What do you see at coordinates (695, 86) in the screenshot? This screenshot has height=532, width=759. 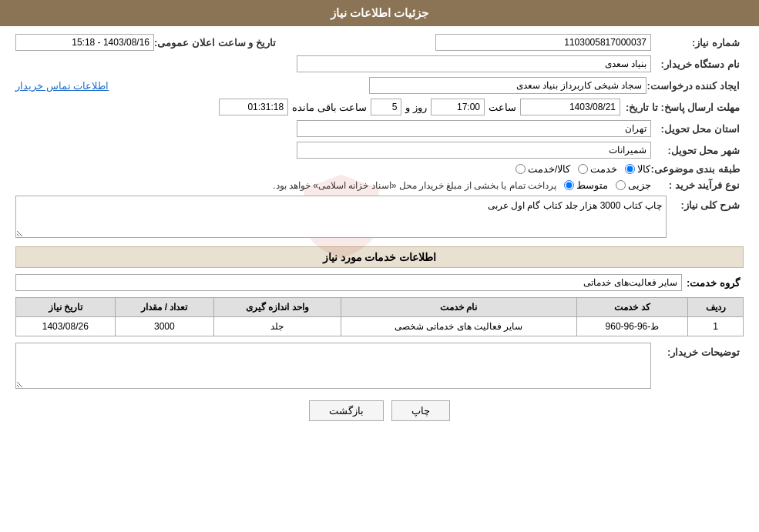 I see `requester-label: ایجاد کننده درخواست:` at bounding box center [695, 86].